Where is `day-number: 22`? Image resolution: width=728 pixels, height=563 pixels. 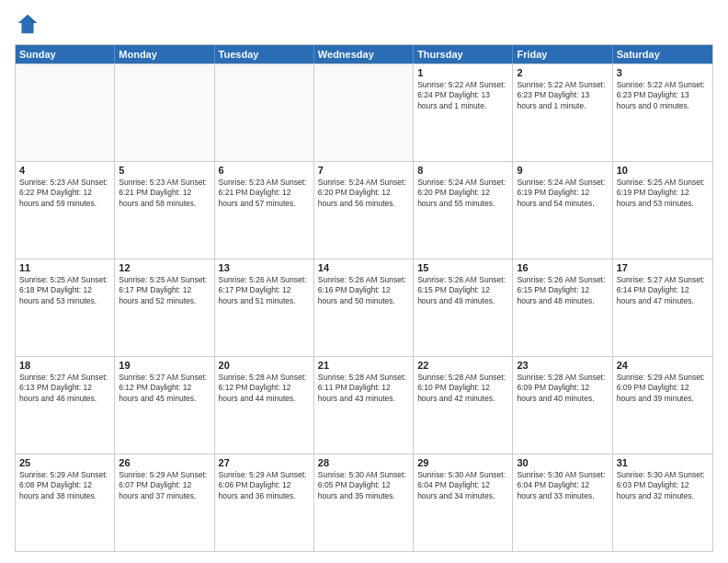 day-number: 22 is located at coordinates (463, 365).